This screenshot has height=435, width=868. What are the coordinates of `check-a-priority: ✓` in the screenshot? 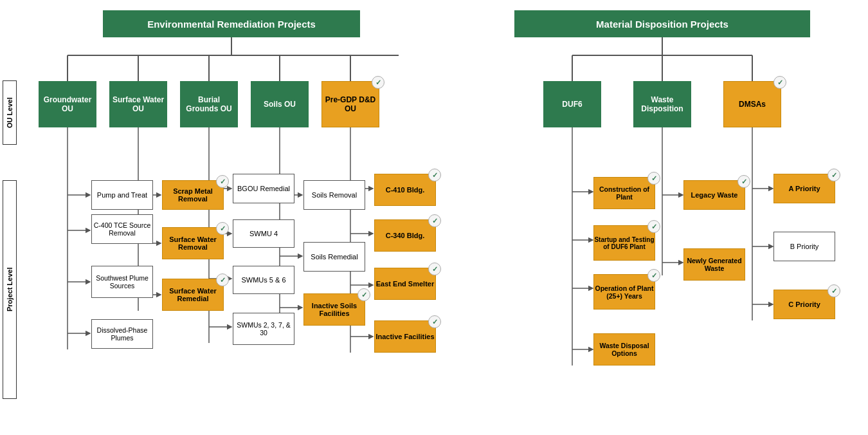 It's located at (834, 175).